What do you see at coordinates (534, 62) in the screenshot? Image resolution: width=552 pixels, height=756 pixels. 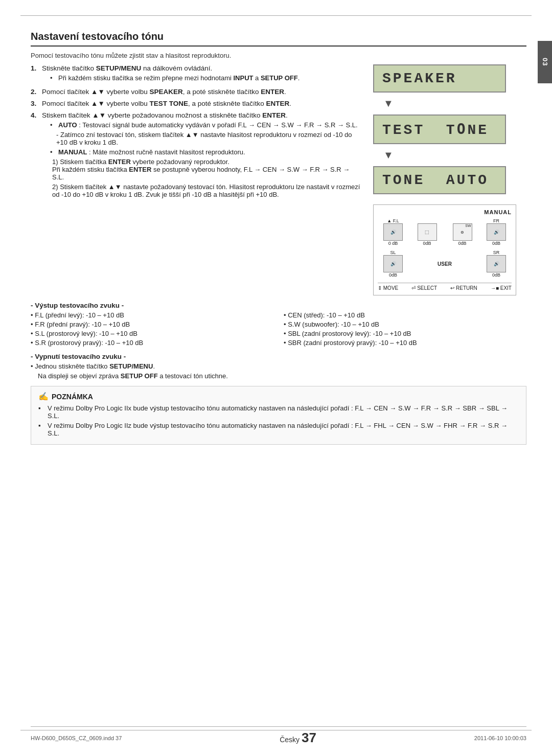 I see `tab-label: Nastavení` at bounding box center [534, 62].